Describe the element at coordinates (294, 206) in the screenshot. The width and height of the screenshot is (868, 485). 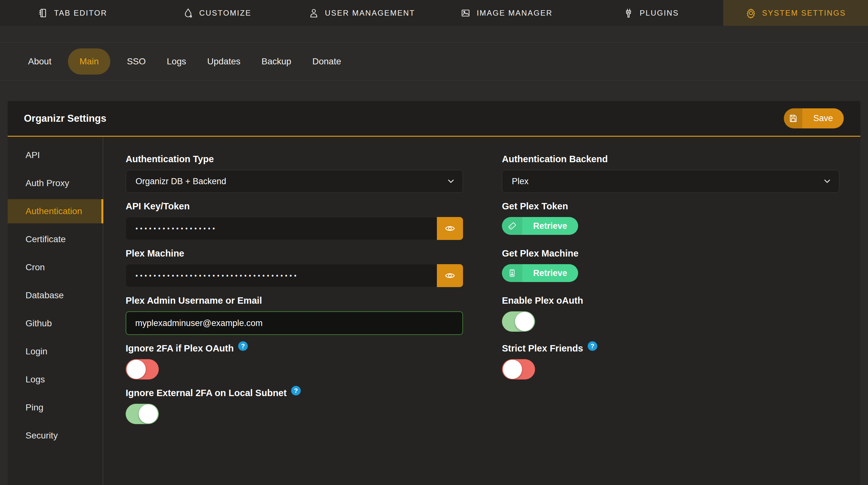
I see `api-key-token-label: API Key/Token` at that location.